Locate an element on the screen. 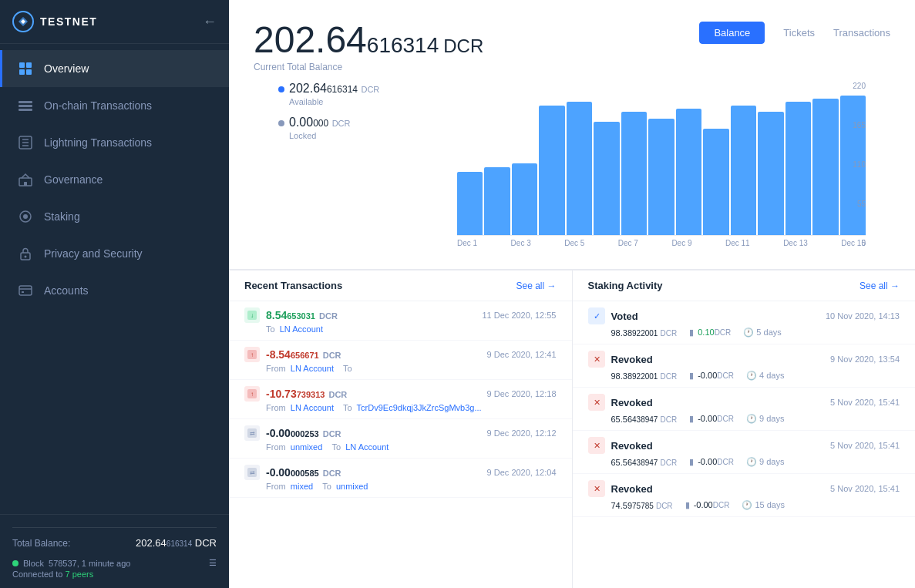 The height and width of the screenshot is (588, 915). sidebar-item-accounts: Accounts is located at coordinates (114, 291).